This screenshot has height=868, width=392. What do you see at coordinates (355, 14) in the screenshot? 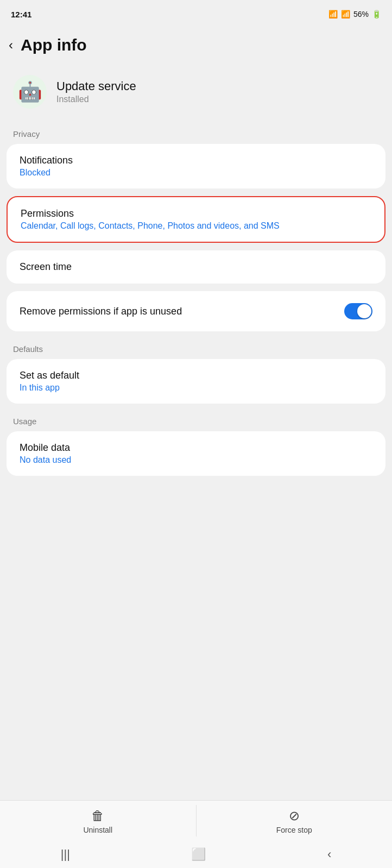
I see `status-icons: 📶 📶 56% 🔋` at bounding box center [355, 14].